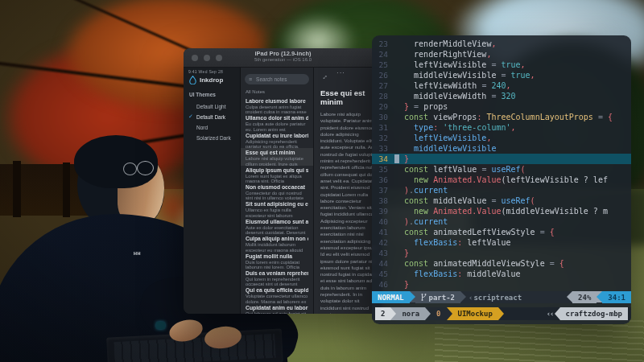 This screenshot has height=362, width=644. Describe the element at coordinates (277, 118) in the screenshot. I see `note-item-title: Ullamco dolor sit anim do` at that location.